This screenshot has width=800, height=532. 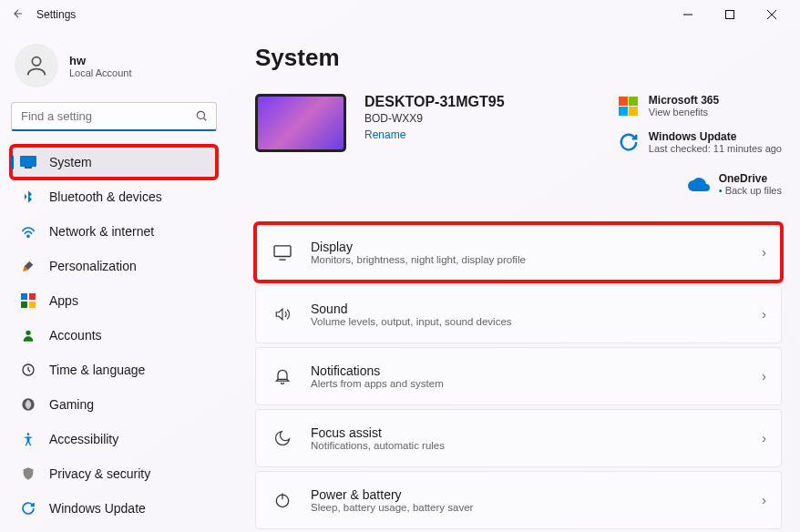 I want to click on nav-label: Network & internet, so click(x=102, y=231).